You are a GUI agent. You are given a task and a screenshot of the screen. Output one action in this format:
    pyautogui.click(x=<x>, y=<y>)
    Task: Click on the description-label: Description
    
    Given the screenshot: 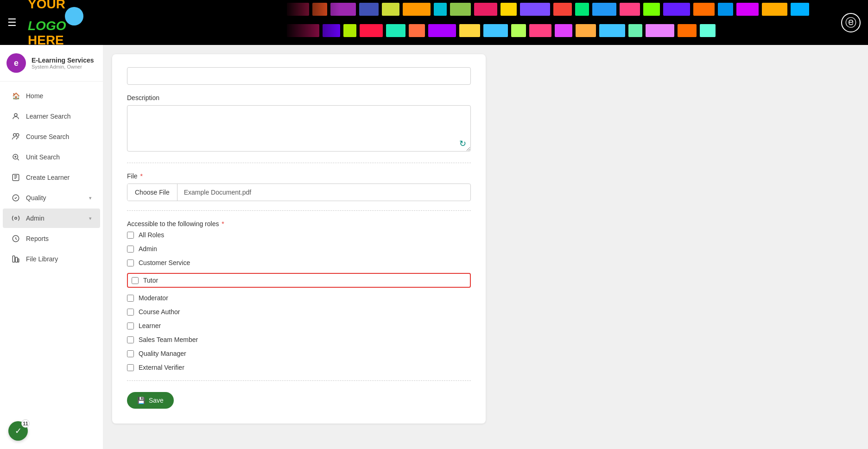 What is the action you would take?
    pyautogui.click(x=299, y=98)
    